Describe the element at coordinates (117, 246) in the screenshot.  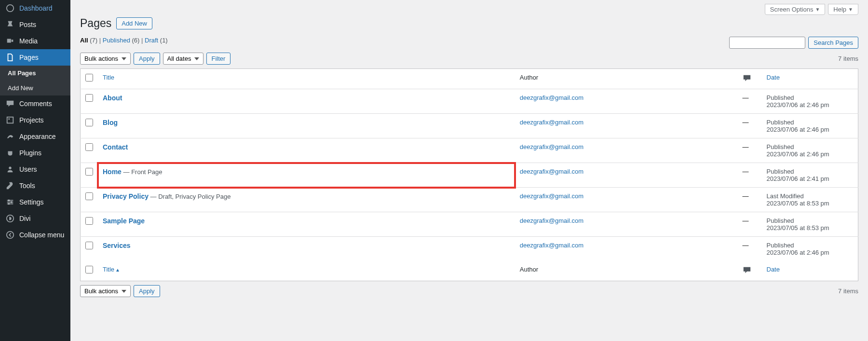
I see `page-title-link: Services` at that location.